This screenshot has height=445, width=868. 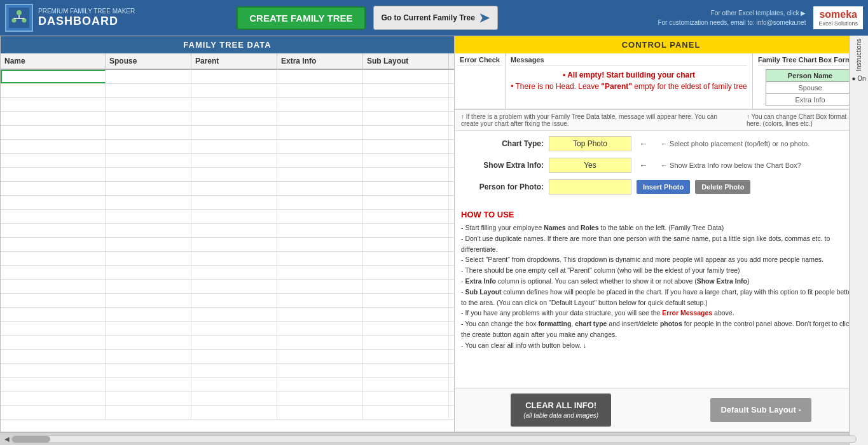 What do you see at coordinates (561, 410) in the screenshot?
I see `clear-all-button: CLEAR ALL INFO! (all table data and imag…` at bounding box center [561, 410].